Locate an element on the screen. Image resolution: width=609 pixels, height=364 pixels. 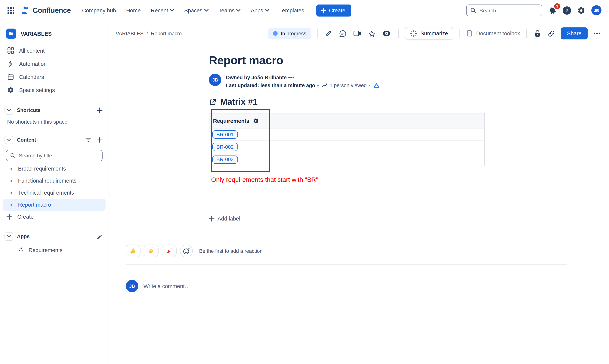
shortcuts-collapse-button is located at coordinates (9, 110).